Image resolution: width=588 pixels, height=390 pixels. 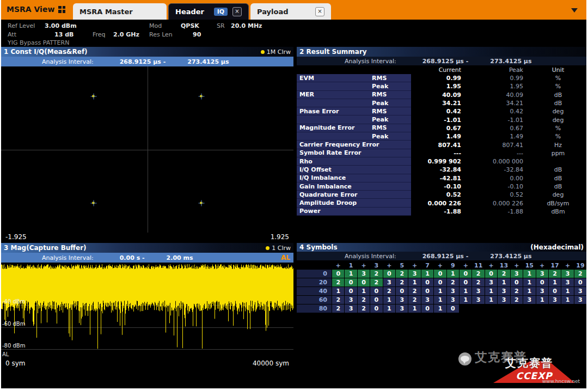 I want to click on result-row-label: Symbol Rate Error, so click(x=330, y=153).